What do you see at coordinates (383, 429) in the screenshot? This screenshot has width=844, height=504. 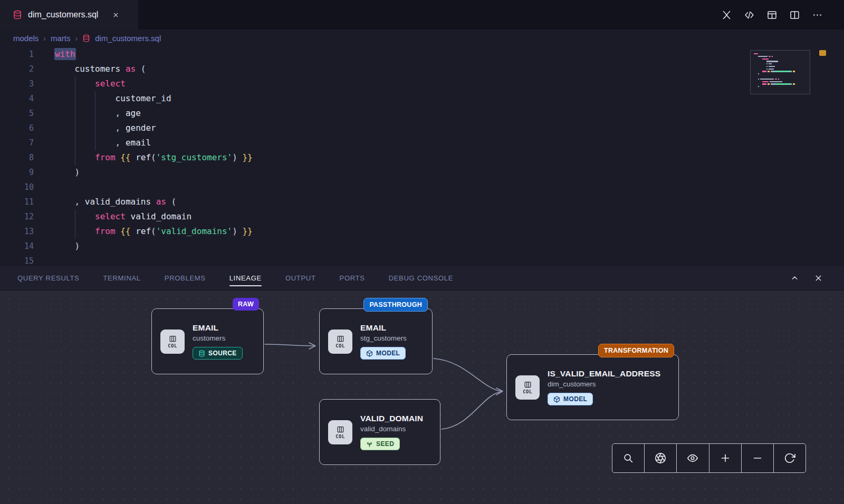 I see `node-subtitle: valid_domains` at bounding box center [383, 429].